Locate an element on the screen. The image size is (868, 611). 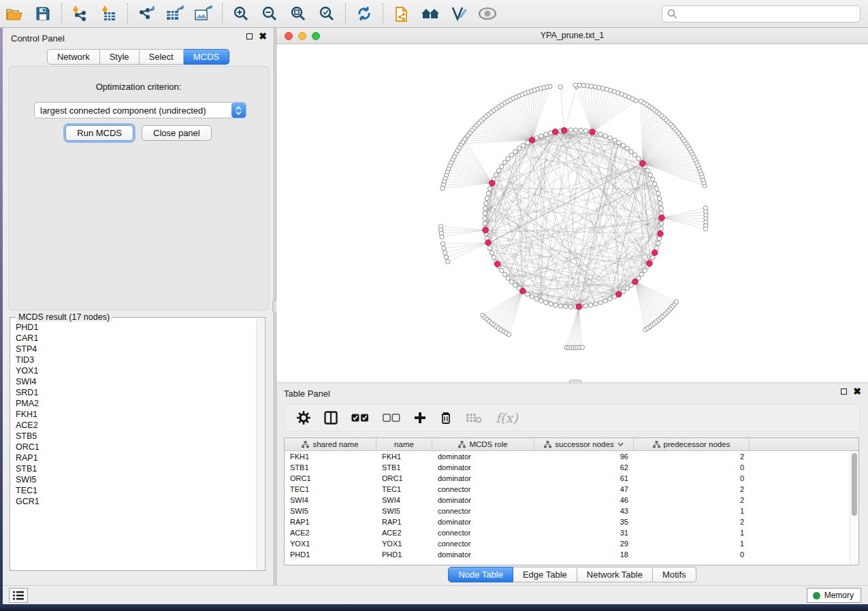
column-header-predecessor-nodes: predecessor nodes is located at coordinates (692, 444).